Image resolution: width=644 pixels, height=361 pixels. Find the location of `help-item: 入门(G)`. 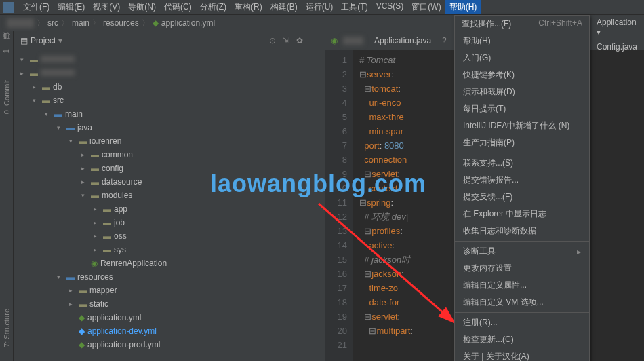

help-item: 入门(G) is located at coordinates (522, 58).